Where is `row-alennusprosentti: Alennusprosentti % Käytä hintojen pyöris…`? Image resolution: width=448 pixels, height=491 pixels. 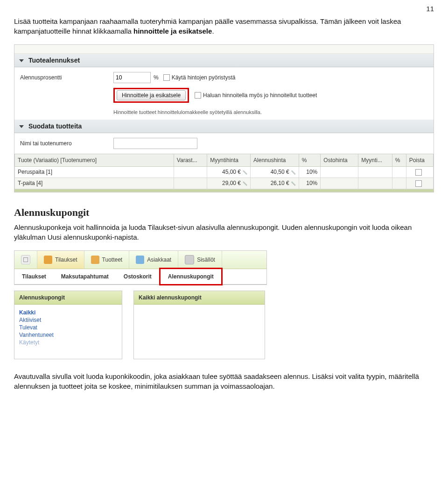 row-alennusprosentti: Alennusprosentti % Käytä hintojen pyöris… is located at coordinates (224, 78).